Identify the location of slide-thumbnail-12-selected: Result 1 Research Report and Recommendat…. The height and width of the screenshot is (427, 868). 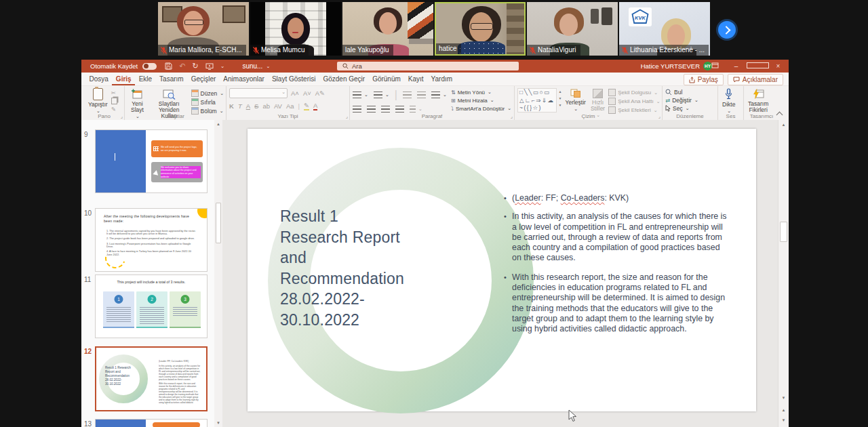
(151, 379).